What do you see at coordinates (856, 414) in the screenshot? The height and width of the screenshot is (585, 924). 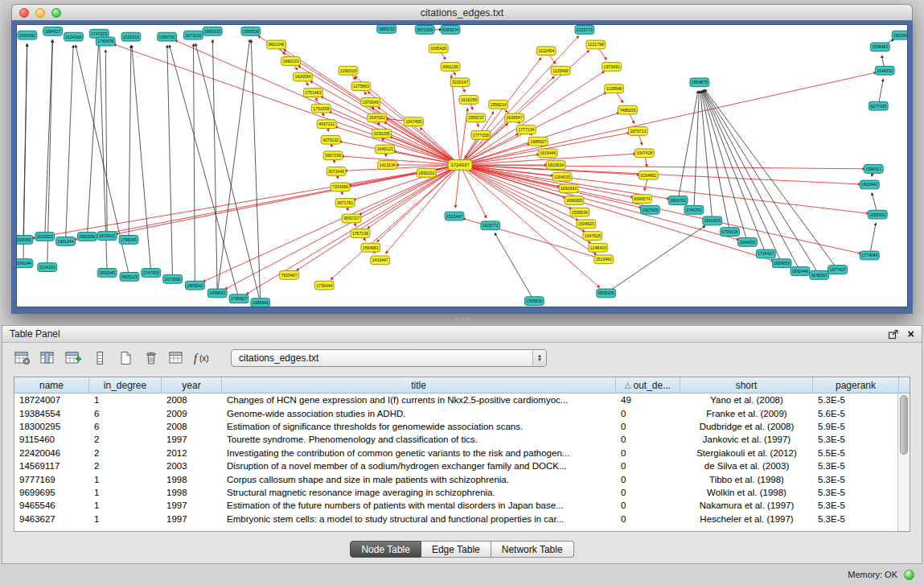 I see `cell-pagerank: 5.6E-5` at bounding box center [856, 414].